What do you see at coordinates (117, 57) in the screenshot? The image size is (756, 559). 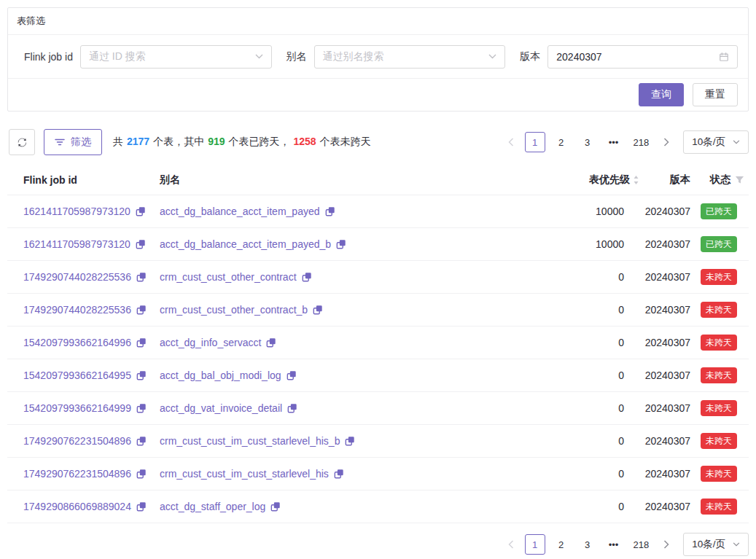 I see `flink-job-id-placeholder: 通过 ID 搜索` at bounding box center [117, 57].